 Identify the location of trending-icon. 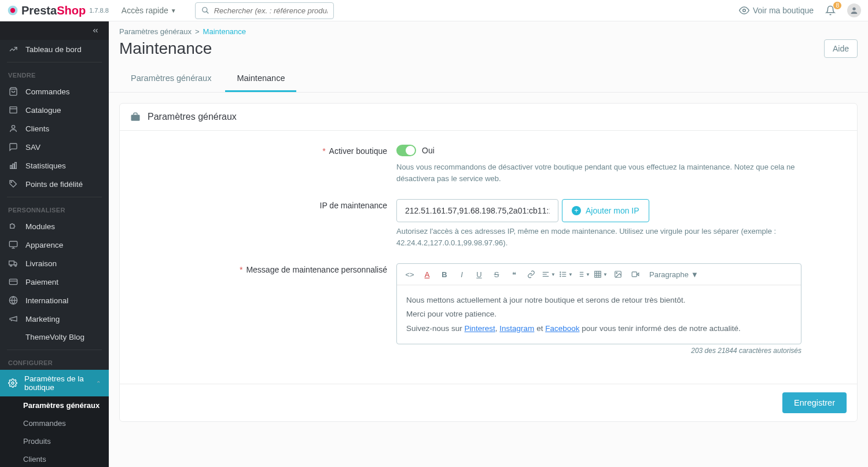
(13, 49).